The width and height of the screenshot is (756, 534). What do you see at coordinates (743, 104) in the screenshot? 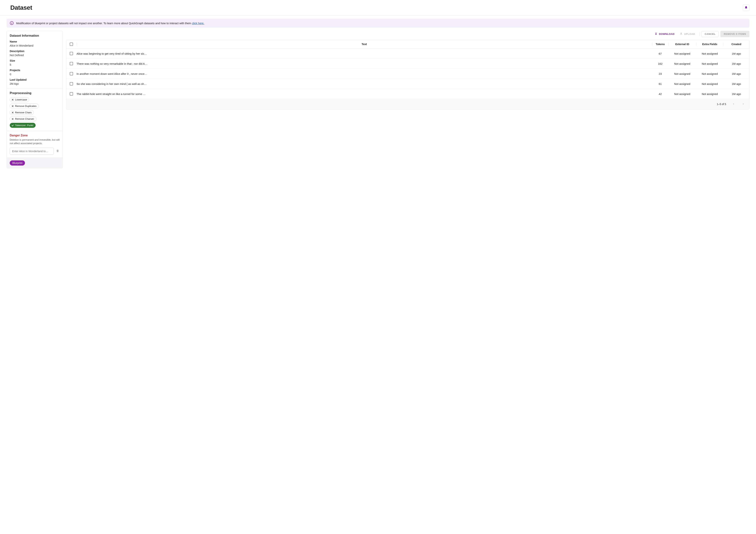
I see `next-page-button` at bounding box center [743, 104].